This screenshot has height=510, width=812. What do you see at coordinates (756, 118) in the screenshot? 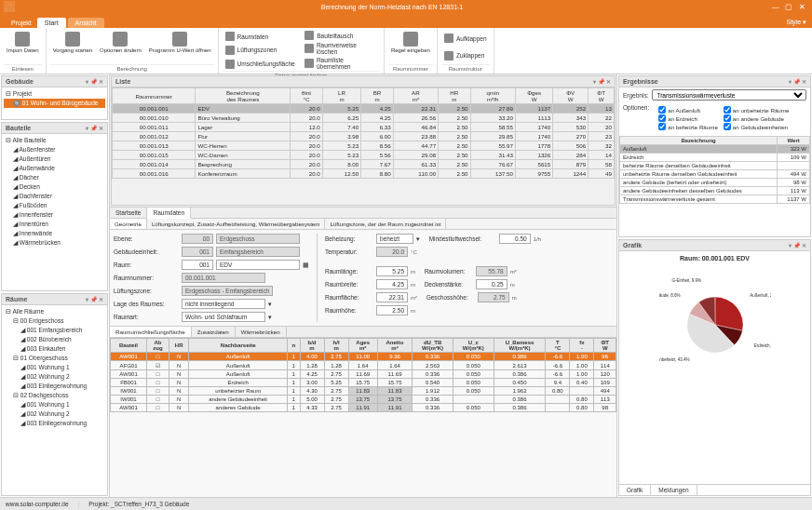
I see `chk-andere-geb: an andere Gebäude` at bounding box center [756, 118].